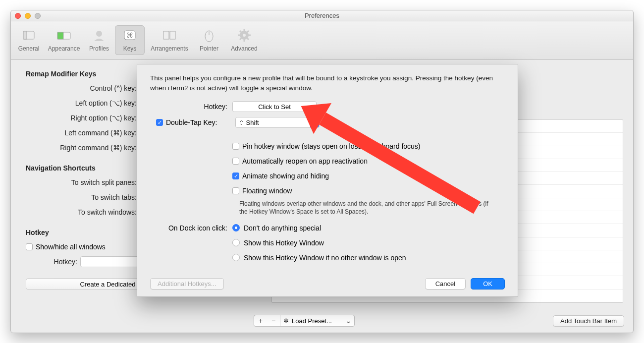  Describe the element at coordinates (169, 35) in the screenshot. I see `arrangements-icon` at that location.